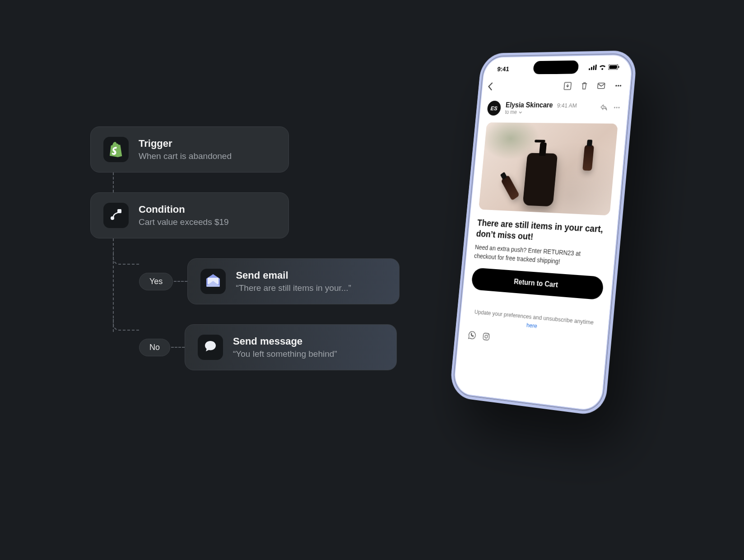  I want to click on sender-to: to me, so click(550, 112).